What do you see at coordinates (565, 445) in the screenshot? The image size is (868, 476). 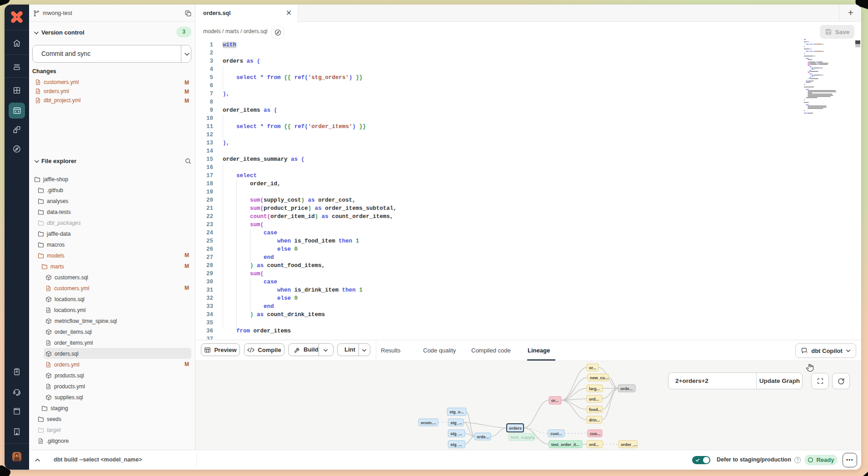 I see `svg-text: test_order_it...` at bounding box center [565, 445].